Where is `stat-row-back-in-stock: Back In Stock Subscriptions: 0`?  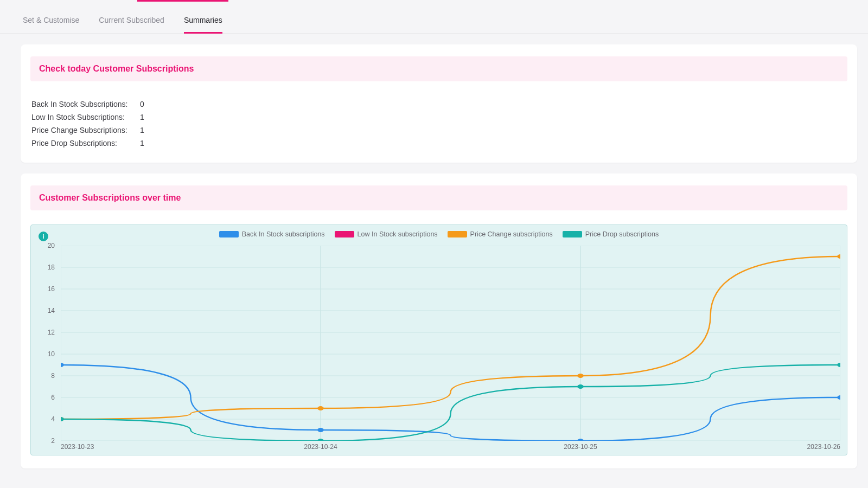 stat-row-back-in-stock: Back In Stock Subscriptions: 0 is located at coordinates (439, 104).